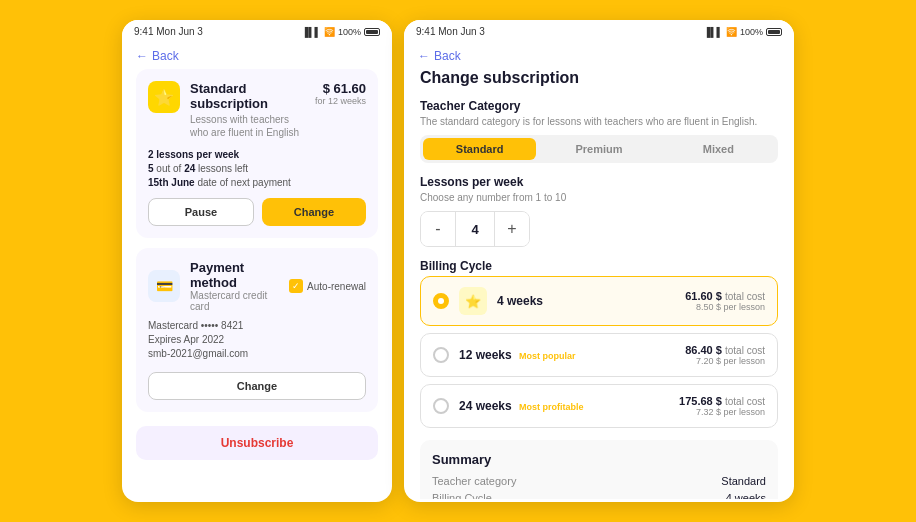  What do you see at coordinates (244, 182) in the screenshot?
I see `next-payment-label: date of next payment` at bounding box center [244, 182].